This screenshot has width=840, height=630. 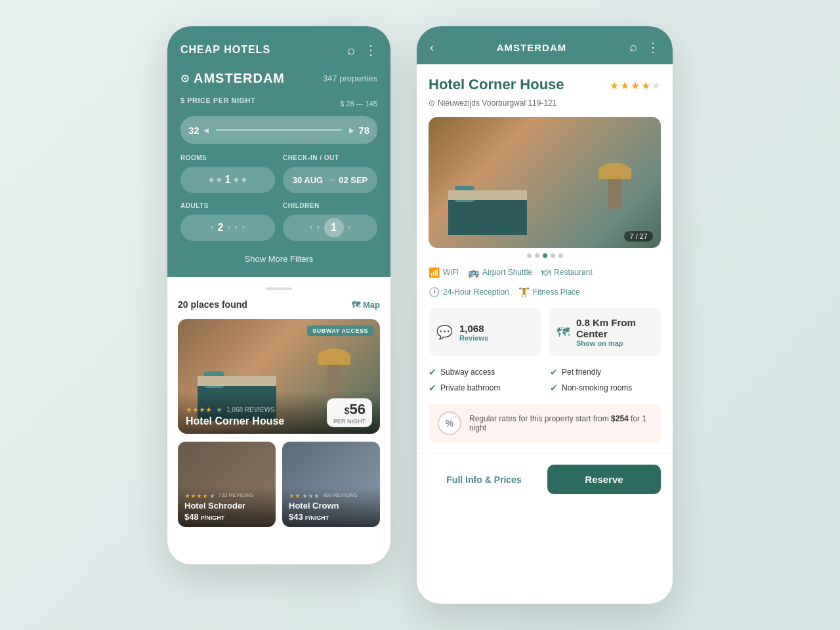 What do you see at coordinates (524, 292) in the screenshot?
I see `fitness-icon: 🏋` at bounding box center [524, 292].